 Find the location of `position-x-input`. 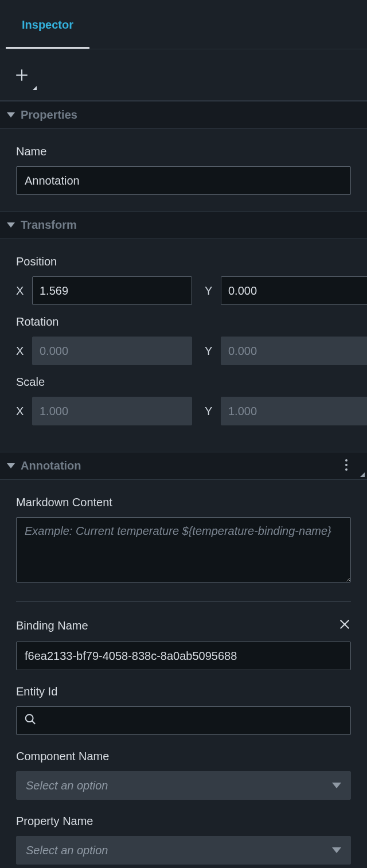

position-x-input is located at coordinates (112, 291).